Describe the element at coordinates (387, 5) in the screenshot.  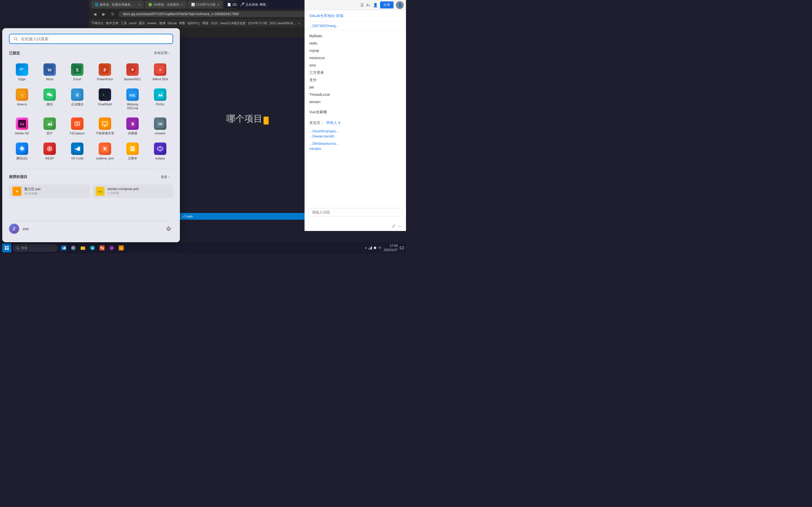
I see `share-btn: 分享` at that location.